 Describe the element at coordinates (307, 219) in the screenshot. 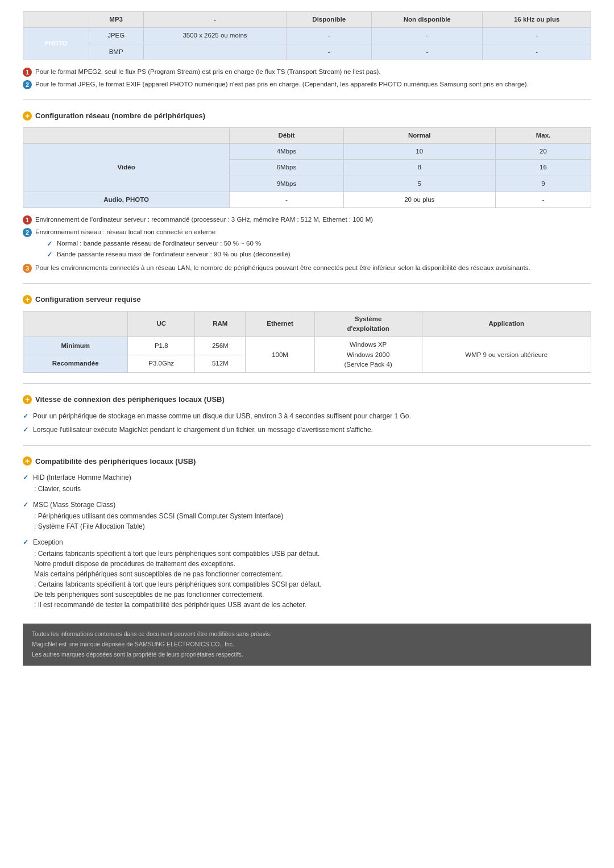

I see `note-server-env: 1 Environnement de l'ordinateur serveur …` at that location.